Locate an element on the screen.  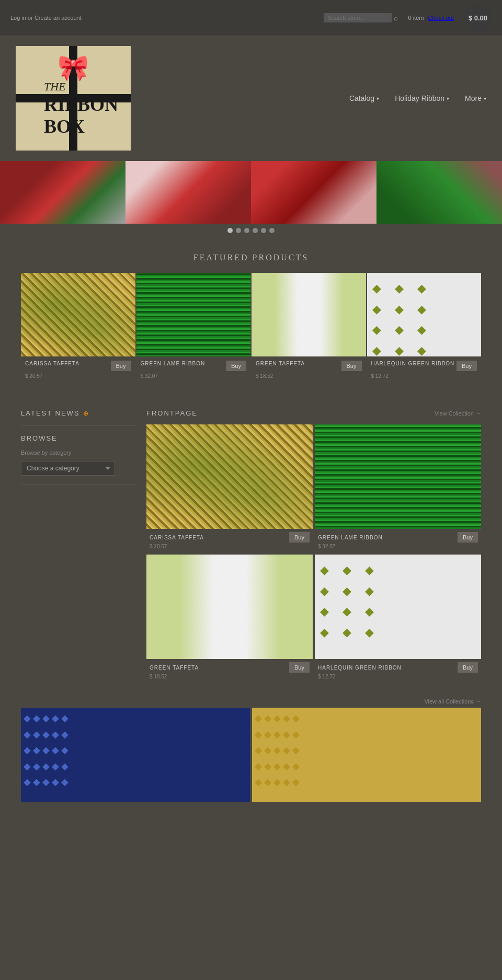
featured-products-grid: CARISSA TAFFETA Buy $ 20.57 GREEN LAME R… is located at coordinates (251, 328).